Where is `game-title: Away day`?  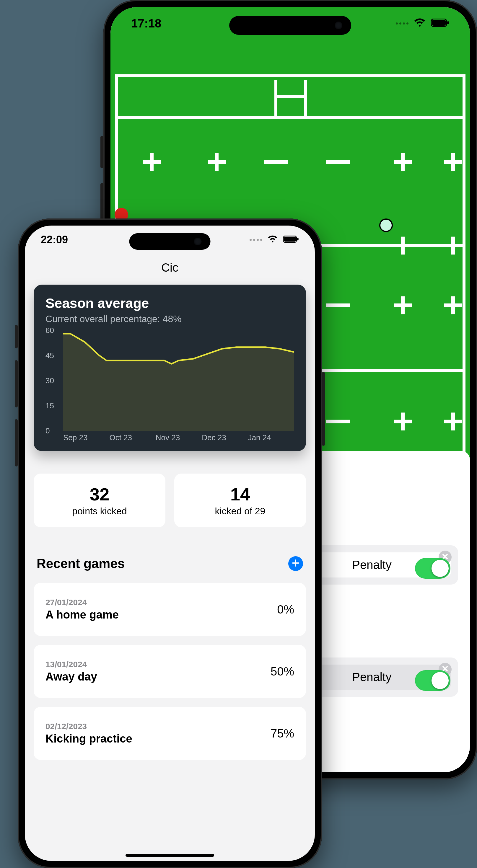 game-title: Away day is located at coordinates (71, 677).